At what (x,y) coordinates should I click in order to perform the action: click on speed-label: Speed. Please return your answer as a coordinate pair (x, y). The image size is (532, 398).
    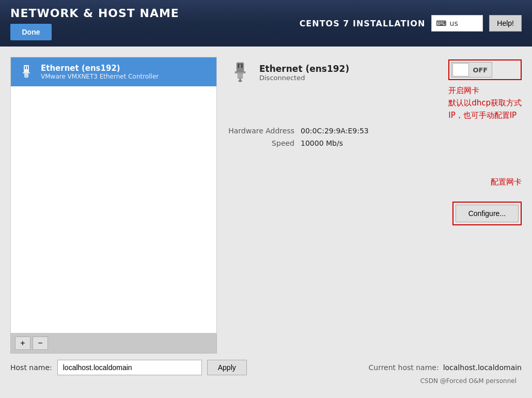
    Looking at the image, I should click on (261, 143).